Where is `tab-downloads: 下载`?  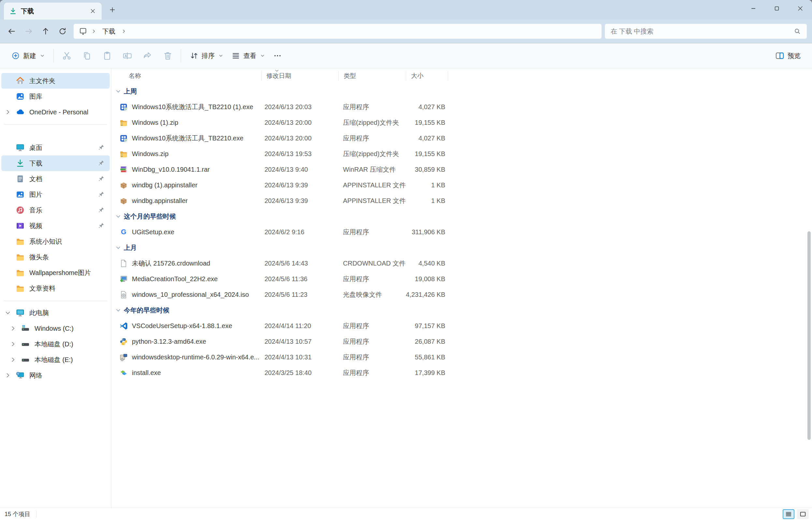 tab-downloads: 下载 is located at coordinates (53, 11).